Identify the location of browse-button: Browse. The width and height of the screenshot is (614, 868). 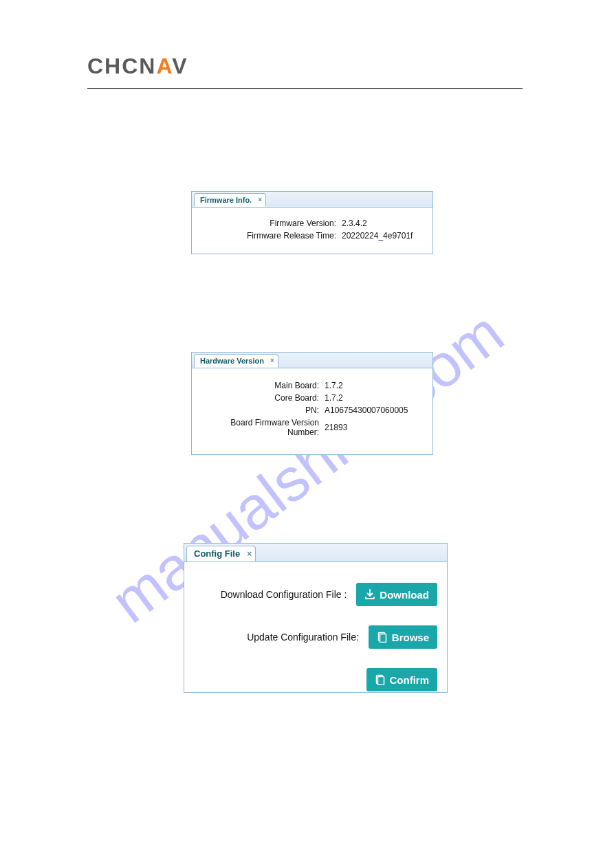
(403, 637).